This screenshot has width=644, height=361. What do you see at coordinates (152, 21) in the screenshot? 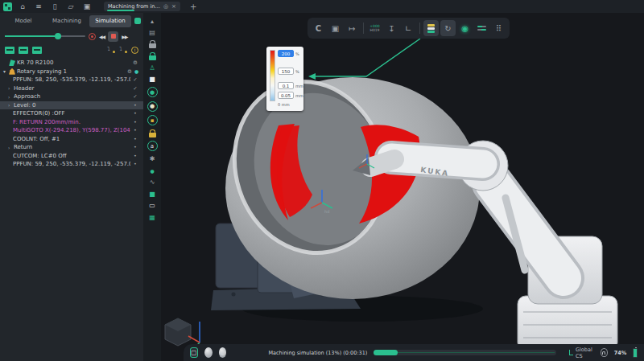
I see `collapse-panel-icon: ▴` at bounding box center [152, 21].